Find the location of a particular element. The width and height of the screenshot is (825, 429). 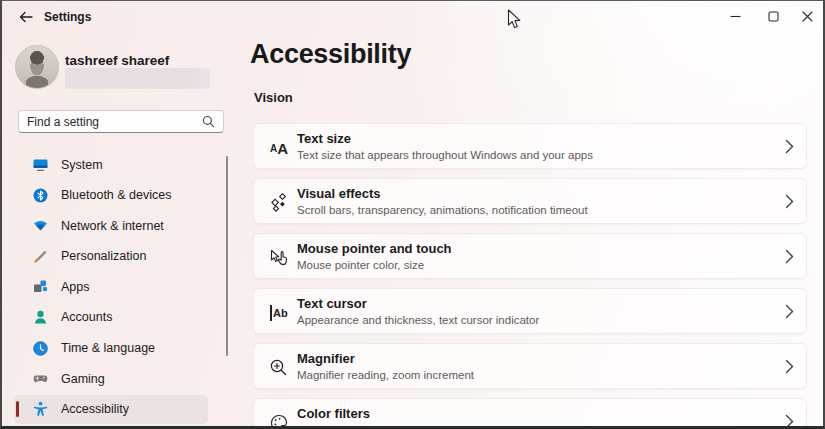

page-title: Accessibility is located at coordinates (330, 54).